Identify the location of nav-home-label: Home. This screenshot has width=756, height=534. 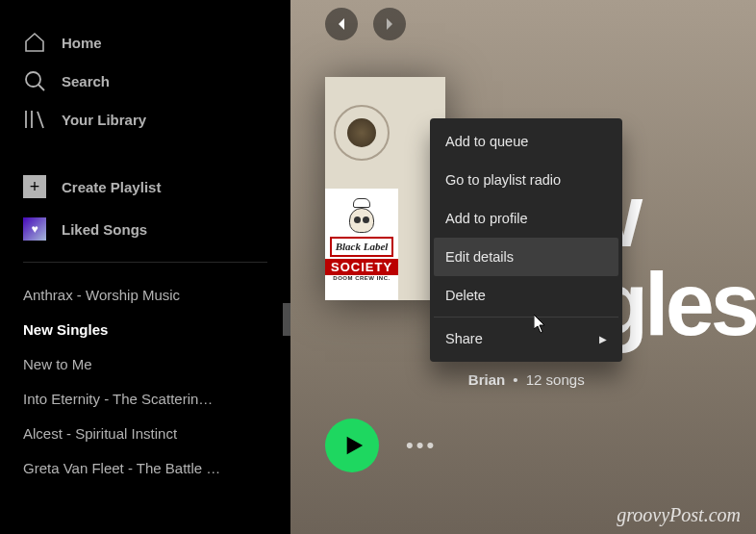
(82, 42).